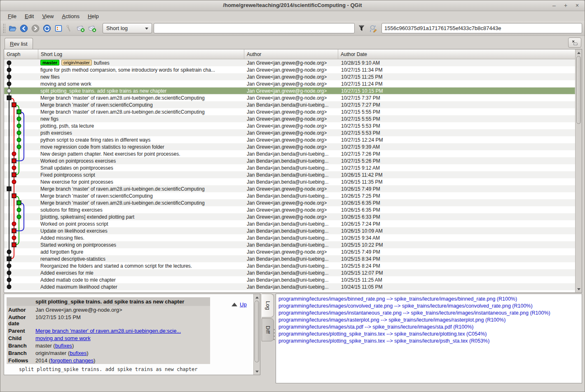 The width and height of the screenshot is (585, 392). What do you see at coordinates (290, 91) in the screenshot?
I see `table-row: split plotting_spike trains. add spike t…` at bounding box center [290, 91].